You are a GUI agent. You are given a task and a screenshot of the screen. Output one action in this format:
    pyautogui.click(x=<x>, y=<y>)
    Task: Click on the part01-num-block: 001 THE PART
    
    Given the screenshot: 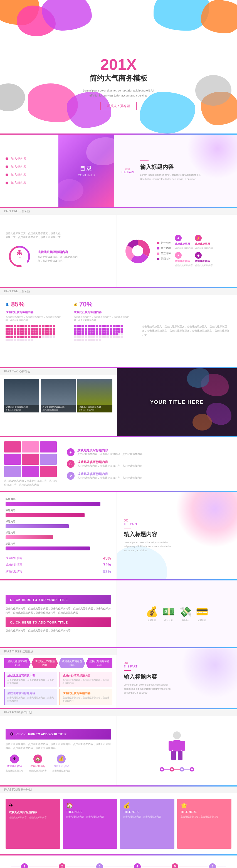 What is the action you would take?
    pyautogui.click(x=128, y=171)
    